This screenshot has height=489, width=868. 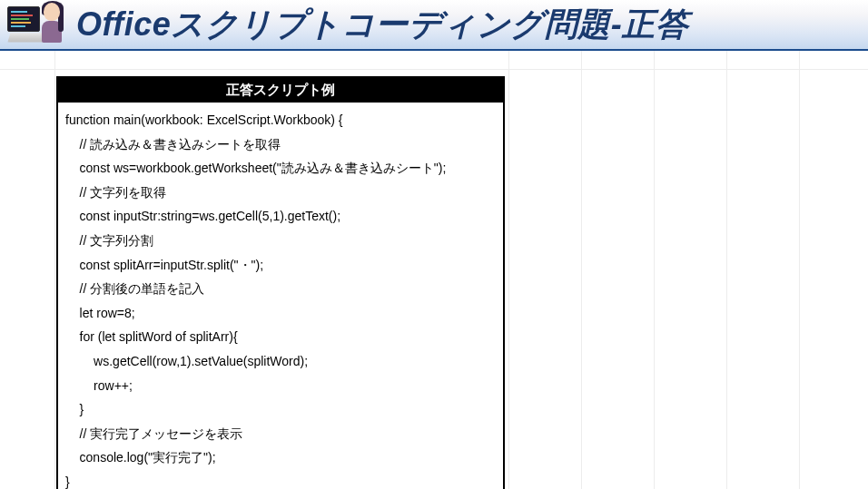 What do you see at coordinates (281, 265) in the screenshot?
I see `code-line: const splitArr=inputStr.split("・");` at bounding box center [281, 265].